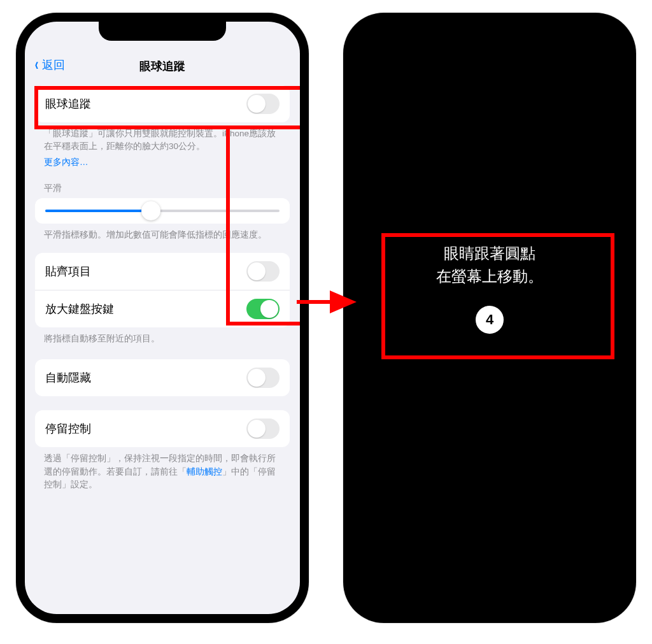 The width and height of the screenshot is (652, 644). What do you see at coordinates (162, 429) in the screenshot?
I see `row-dwell: 停留控制` at bounding box center [162, 429].